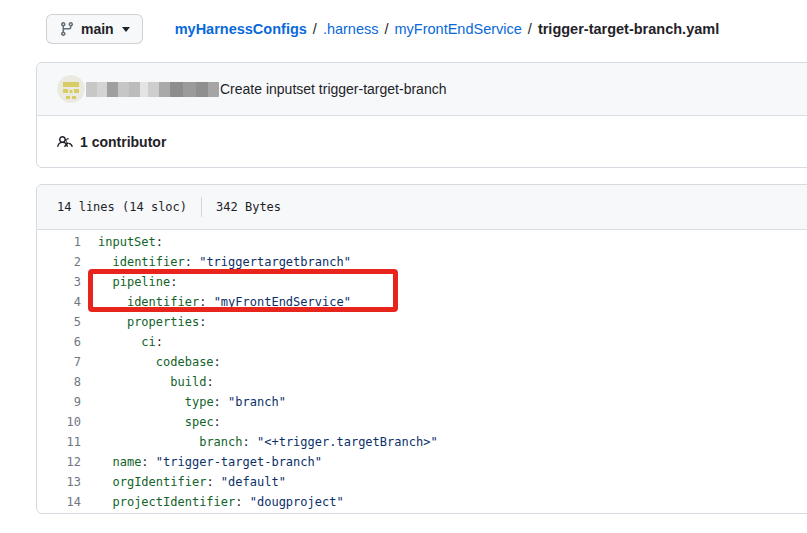 This screenshot has height=533, width=807. Describe the element at coordinates (59, 342) in the screenshot. I see `line-number: 6` at that location.